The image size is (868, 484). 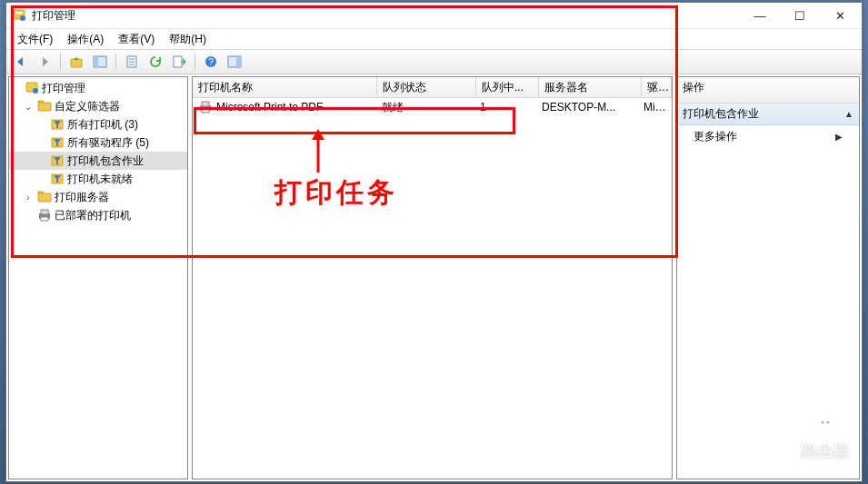 I want to click on printer-row: Microsoft Print to PDF 就绪 1 DESKTOP-M...…, so click(x=433, y=107).